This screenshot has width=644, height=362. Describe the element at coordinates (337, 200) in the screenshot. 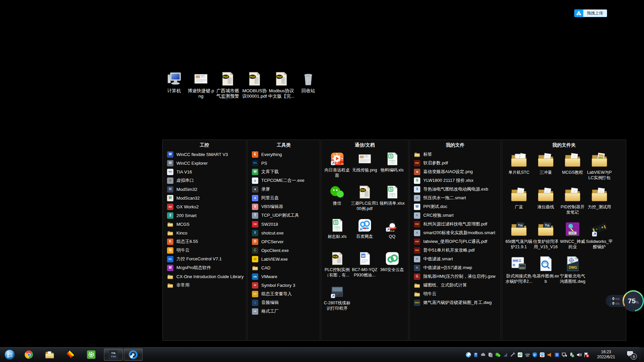

I see `fence-item: 微信` at that location.